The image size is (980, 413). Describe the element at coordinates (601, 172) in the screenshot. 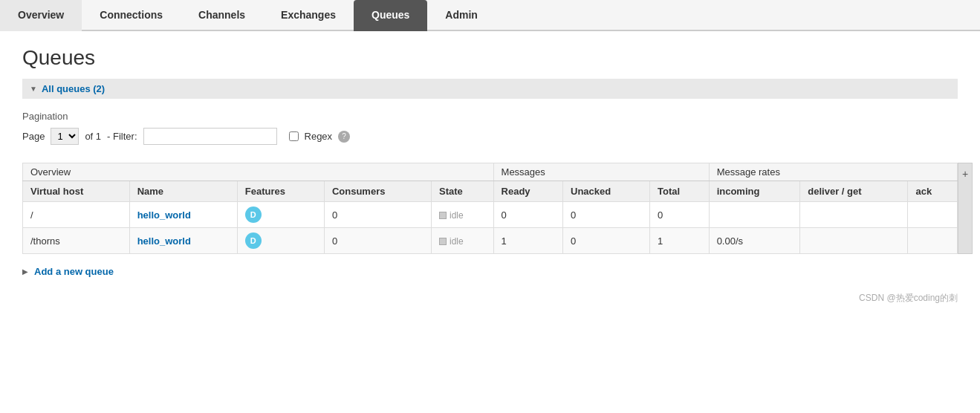

I see `group-header-messages: Messages` at that location.